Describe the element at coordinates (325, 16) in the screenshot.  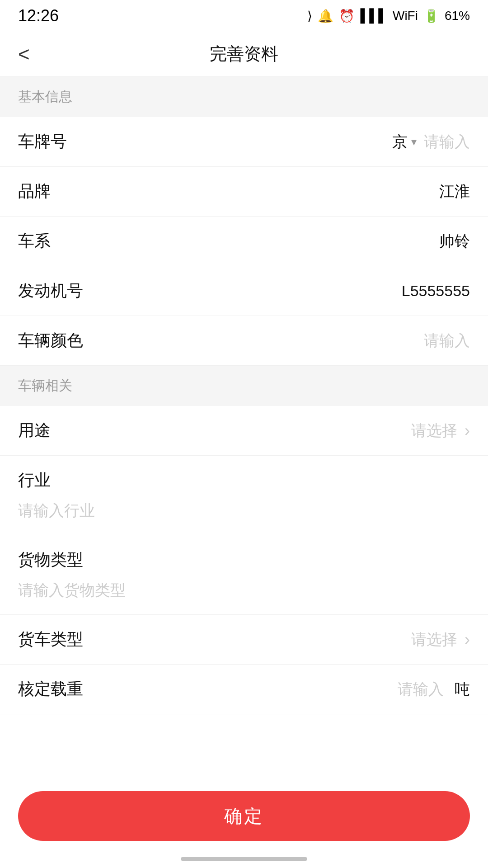
I see `alarm-icon: 🔔` at that location.